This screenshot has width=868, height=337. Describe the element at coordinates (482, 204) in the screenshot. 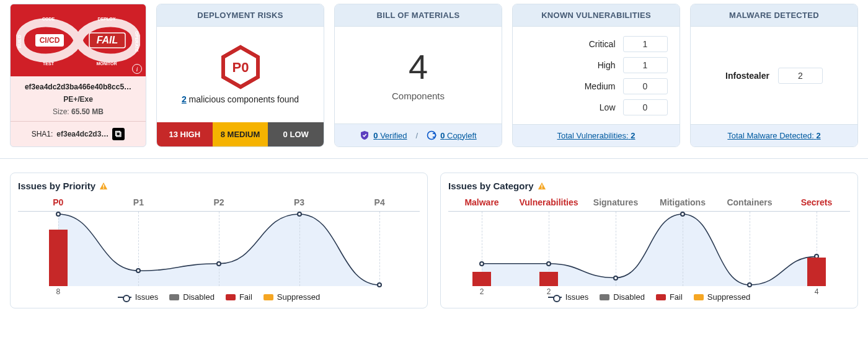

I see `chart-category: Malware` at that location.